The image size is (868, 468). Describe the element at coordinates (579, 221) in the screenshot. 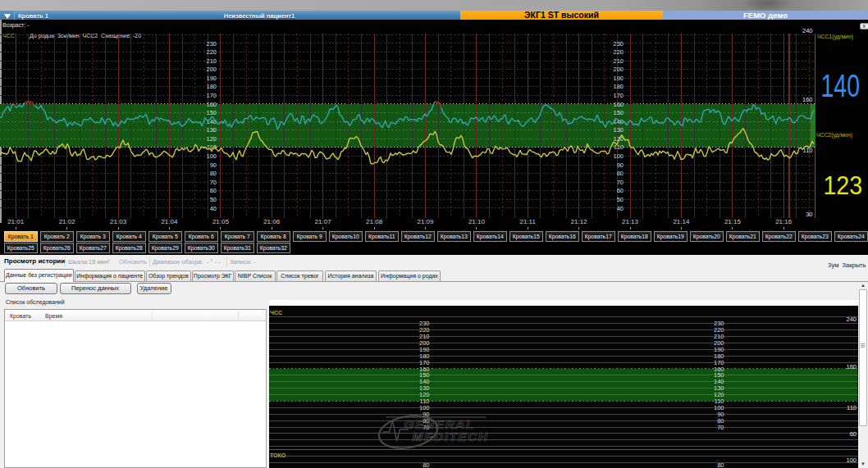

I see `svg-text: 21:12` at that location.